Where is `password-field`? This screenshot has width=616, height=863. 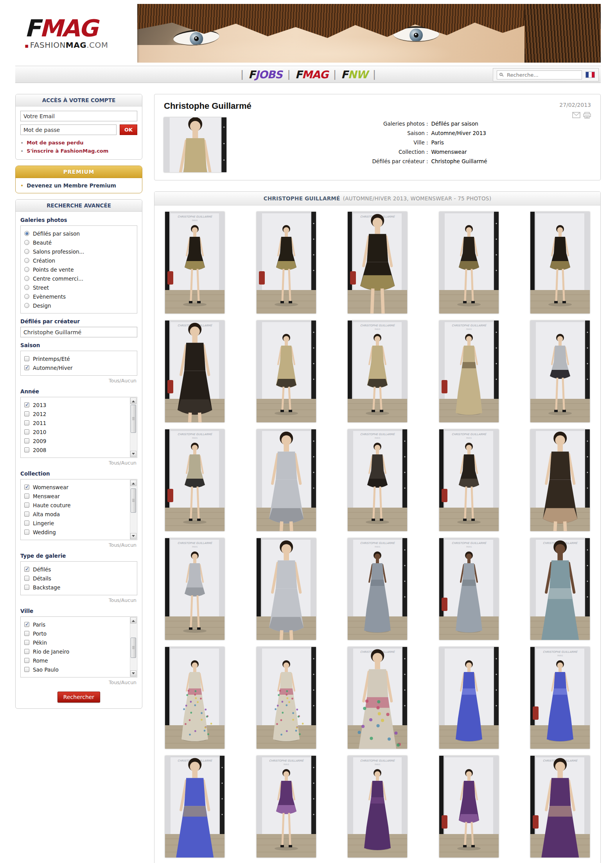
password-field is located at coordinates (68, 130).